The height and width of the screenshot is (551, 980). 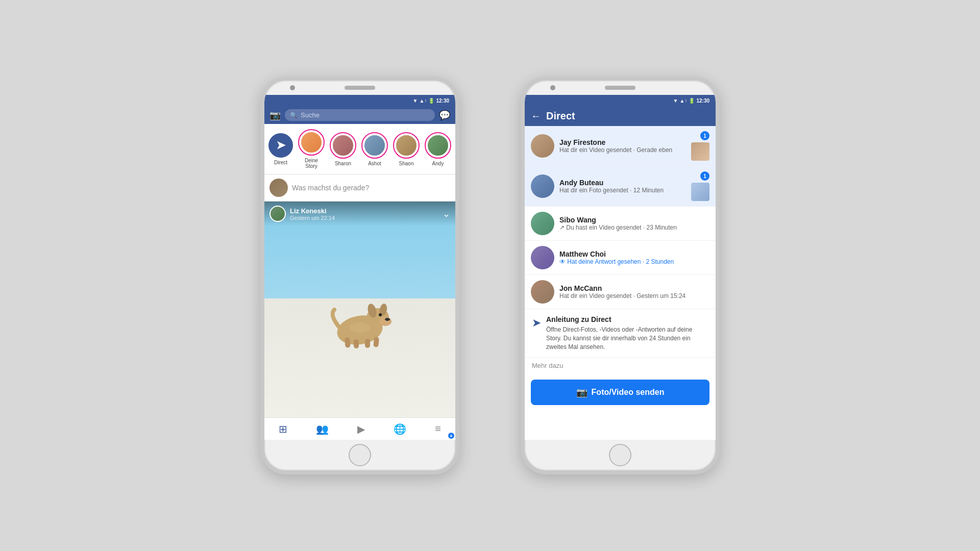 What do you see at coordinates (620, 267) in the screenshot?
I see `phone-screen-2: ▼ ▲↑ 🔋 12:30 ← Direct Jay Firestone Hat …` at bounding box center [620, 267].